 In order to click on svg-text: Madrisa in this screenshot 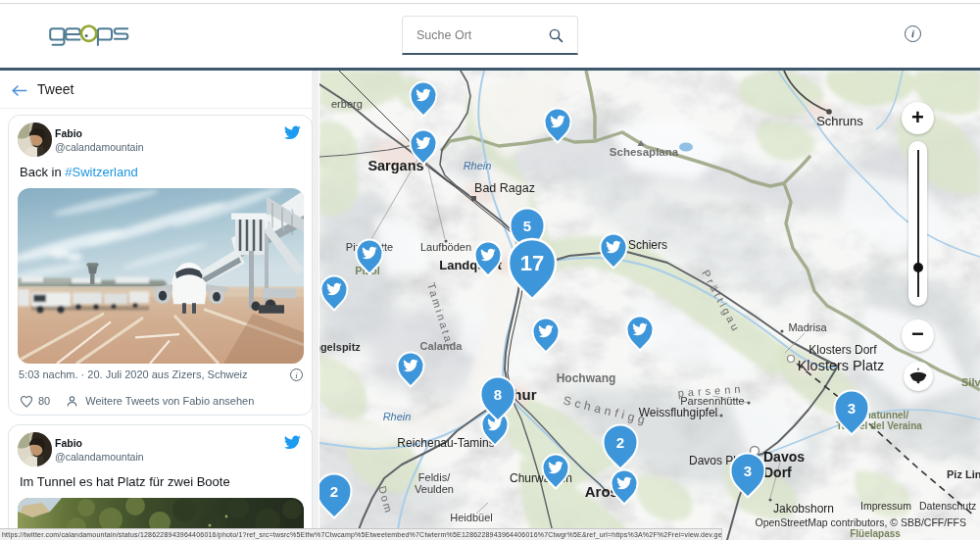, I will do `click(808, 327)`.